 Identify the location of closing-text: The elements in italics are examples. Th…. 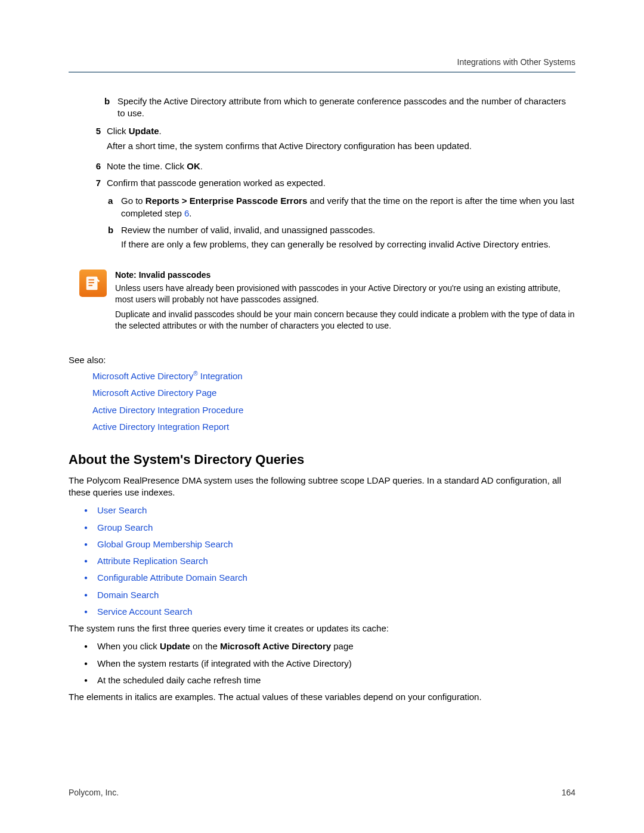
(322, 697).